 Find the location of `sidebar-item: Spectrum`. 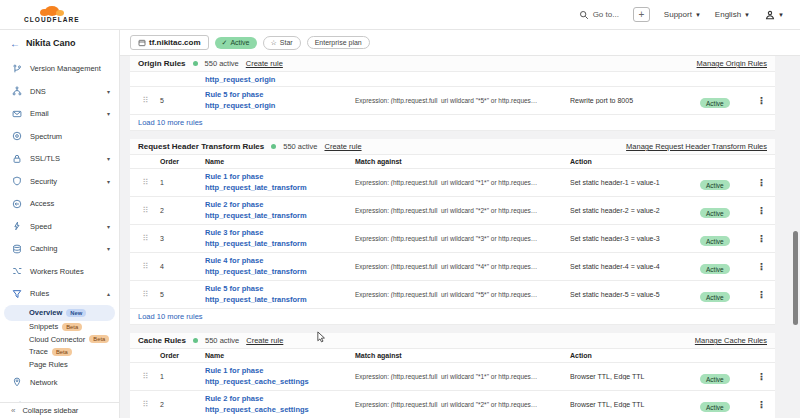

sidebar-item: Spectrum is located at coordinates (60, 137).